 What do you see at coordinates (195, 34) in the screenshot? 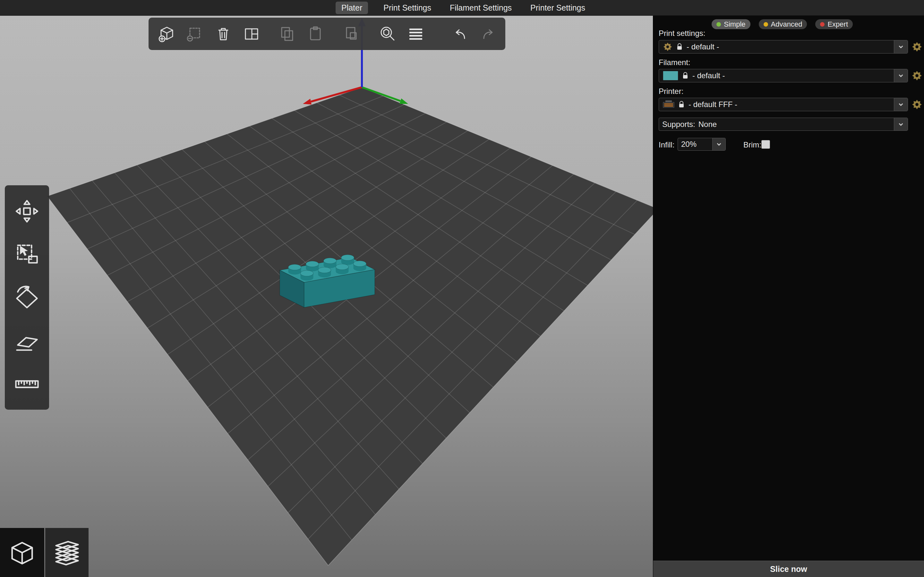
I see `remove-object-icon` at bounding box center [195, 34].